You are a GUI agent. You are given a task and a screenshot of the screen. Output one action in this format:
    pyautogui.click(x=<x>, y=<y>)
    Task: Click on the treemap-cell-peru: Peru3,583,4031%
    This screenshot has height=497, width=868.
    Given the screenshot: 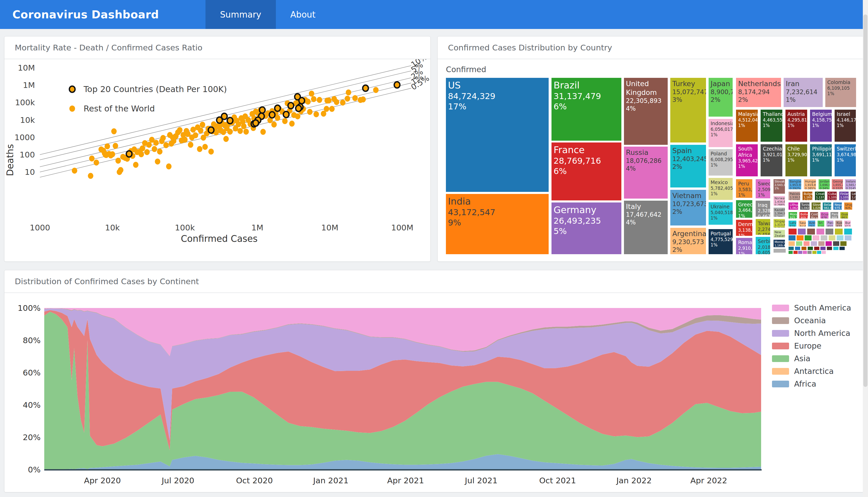 What is the action you would take?
    pyautogui.click(x=744, y=188)
    